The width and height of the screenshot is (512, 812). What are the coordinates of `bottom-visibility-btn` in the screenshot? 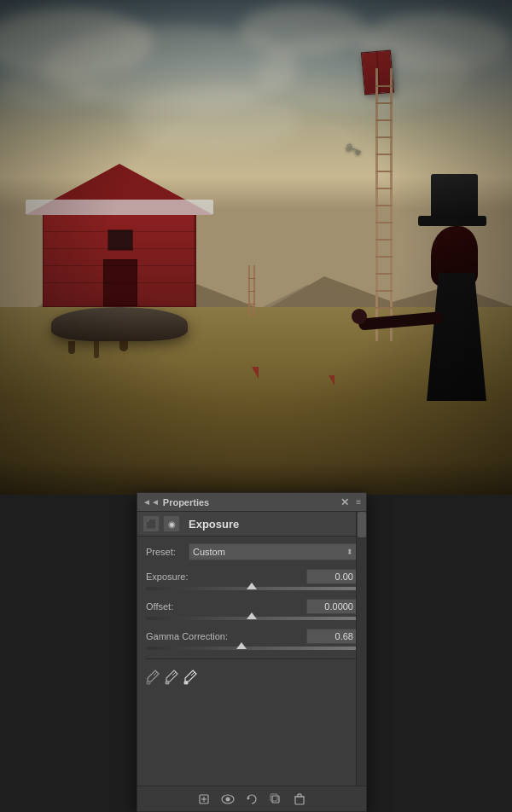 It's located at (228, 799).